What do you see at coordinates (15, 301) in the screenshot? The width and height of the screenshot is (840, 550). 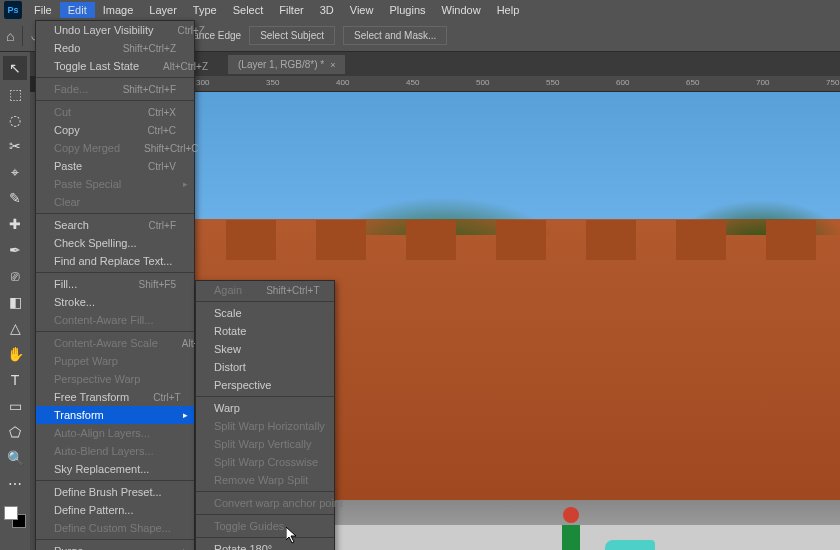 I see `tools-panel: ↖⬚◌✂⌖✎✚✒⎚◧△✋T▭⬠🔍⋯` at bounding box center [15, 301].